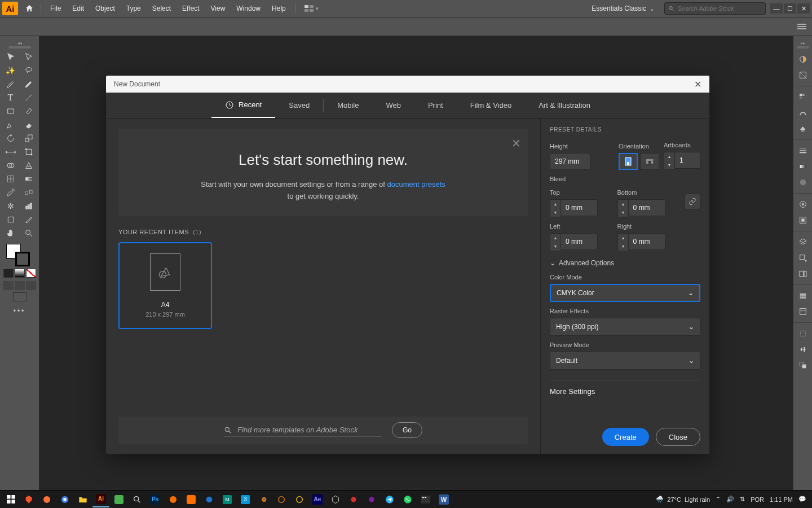 The width and height of the screenshot is (812, 508). What do you see at coordinates (802, 499) in the screenshot?
I see `tray-notifications-icon: 💬` at bounding box center [802, 499].